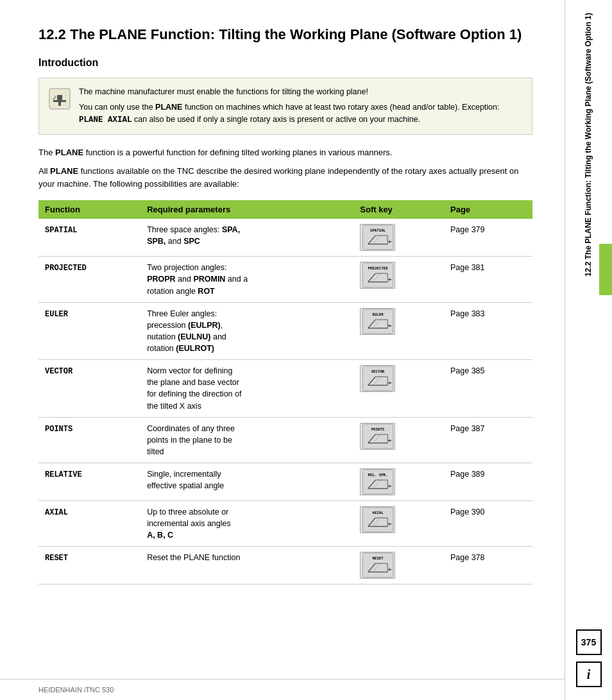 This screenshot has height=700, width=612. What do you see at coordinates (377, 269) in the screenshot?
I see `svg-text: PROJECTED` at bounding box center [377, 269].